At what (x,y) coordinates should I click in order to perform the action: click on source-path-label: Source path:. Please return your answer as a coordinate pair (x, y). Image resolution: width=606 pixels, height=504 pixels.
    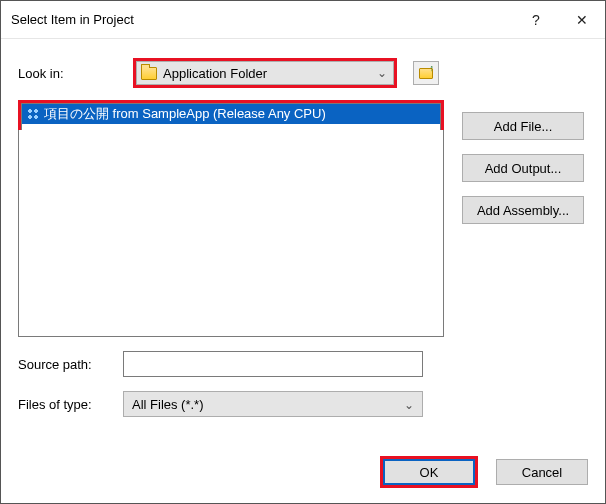
    Looking at the image, I should click on (70, 364).